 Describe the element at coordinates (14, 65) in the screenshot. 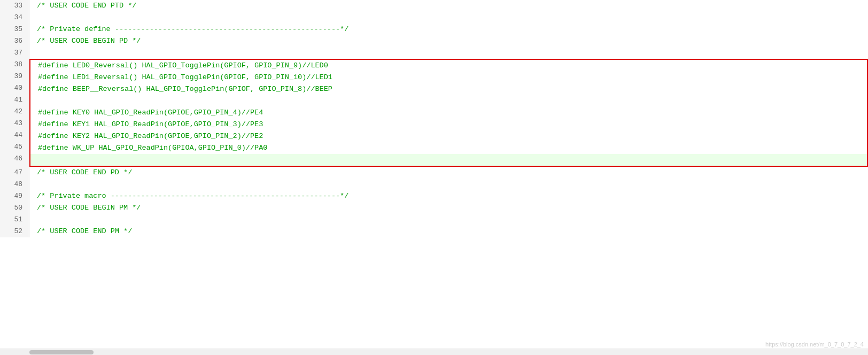

I see `line-number: 38` at that location.